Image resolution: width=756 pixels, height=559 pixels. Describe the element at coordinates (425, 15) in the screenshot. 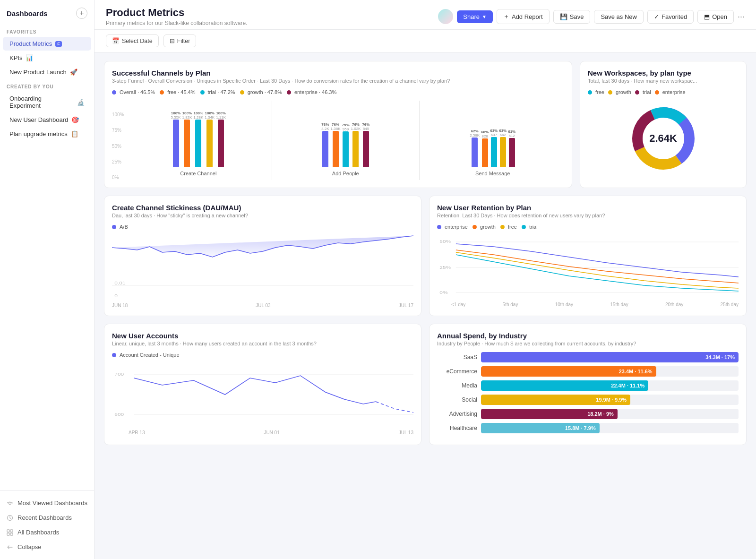

I see `top-bar: Product Metrics Primary metrics for our …` at that location.